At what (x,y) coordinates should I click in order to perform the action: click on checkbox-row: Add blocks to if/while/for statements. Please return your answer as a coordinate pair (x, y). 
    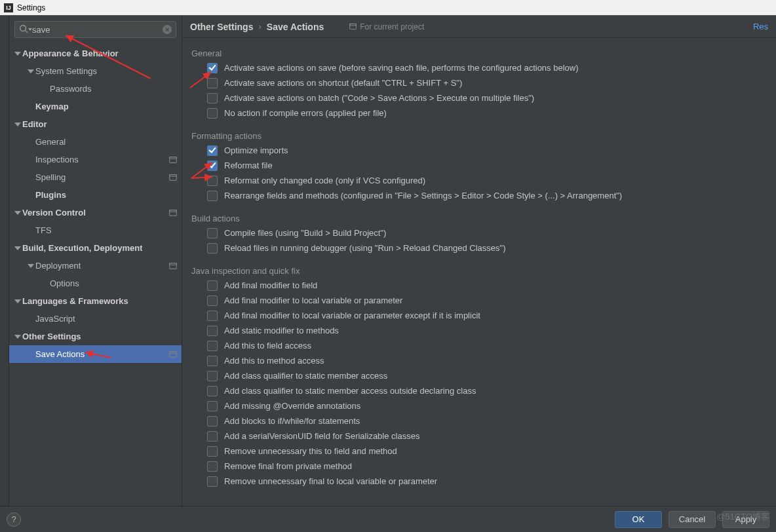
    Looking at the image, I should click on (490, 421).